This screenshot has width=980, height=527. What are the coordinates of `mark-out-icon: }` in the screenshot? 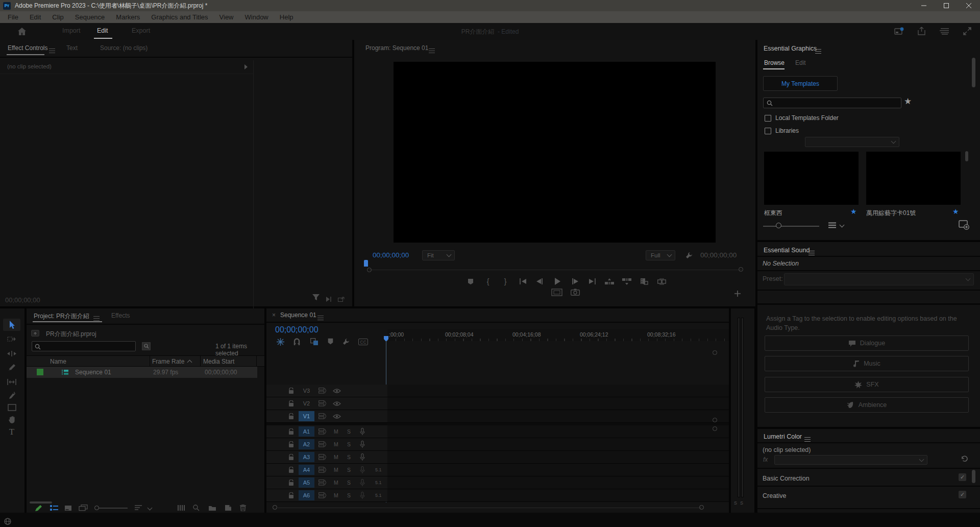 It's located at (505, 281).